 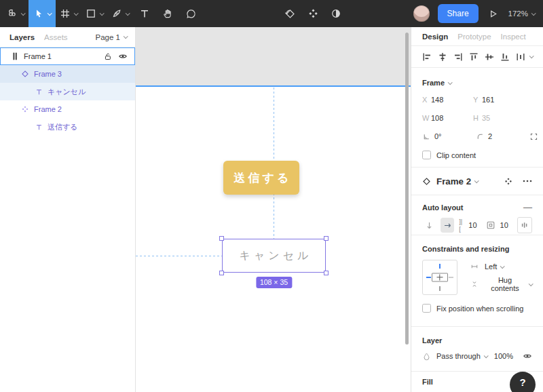 I want to click on fill-section-title: Fill, so click(x=428, y=382).